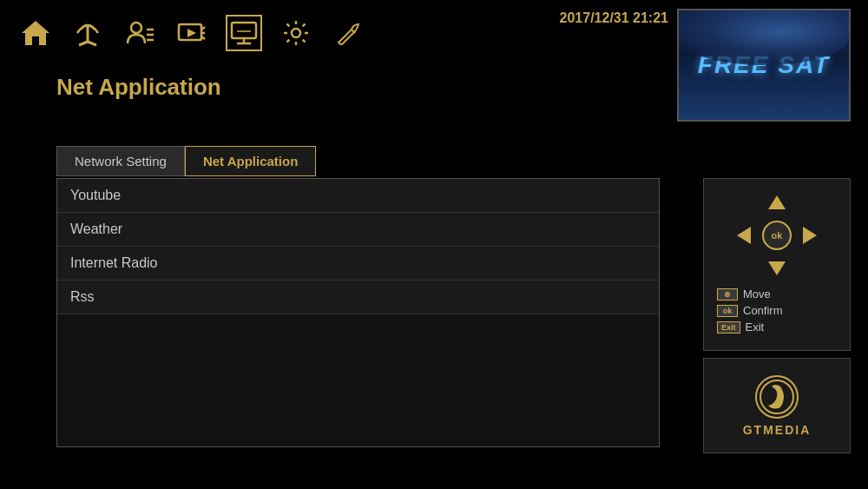 The image size is (868, 489). What do you see at coordinates (777, 316) in the screenshot?
I see `right-panel: ok ⊕ Move ok Confirm Exit Exit` at bounding box center [777, 316].